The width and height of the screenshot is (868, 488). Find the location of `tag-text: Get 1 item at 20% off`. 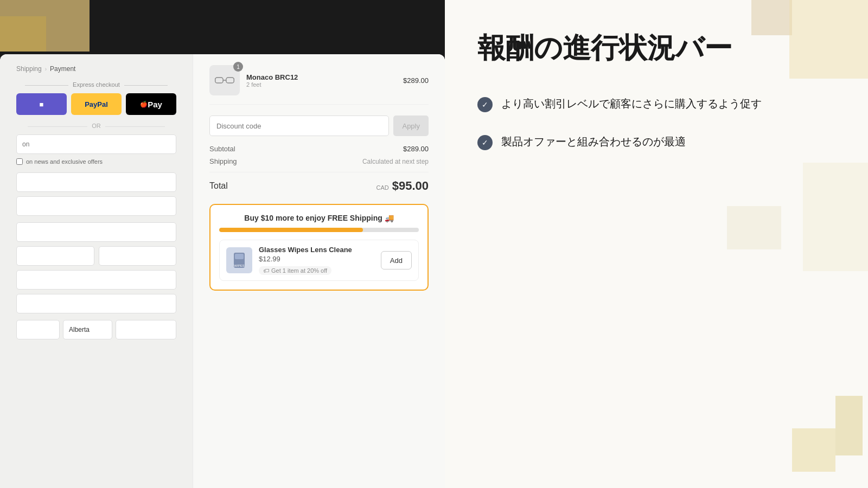

tag-text: Get 1 item at 20% off is located at coordinates (299, 271).